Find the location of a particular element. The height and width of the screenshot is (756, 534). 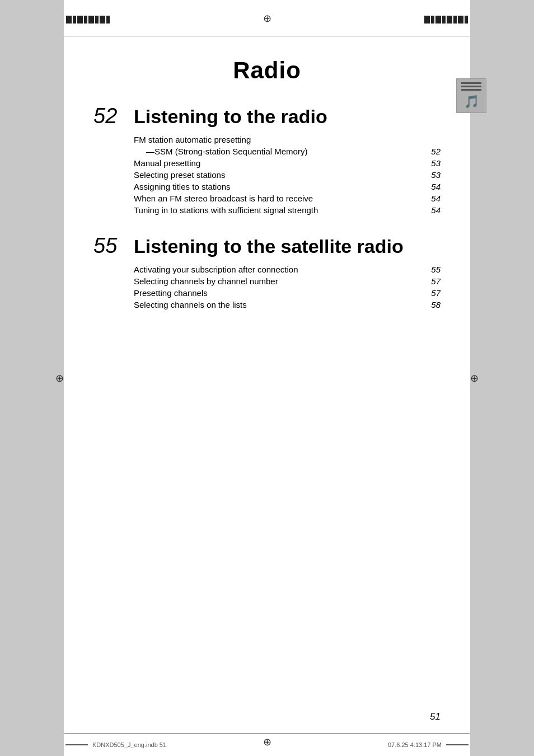

bottom-center-reg: ⊕ is located at coordinates (268, 742).